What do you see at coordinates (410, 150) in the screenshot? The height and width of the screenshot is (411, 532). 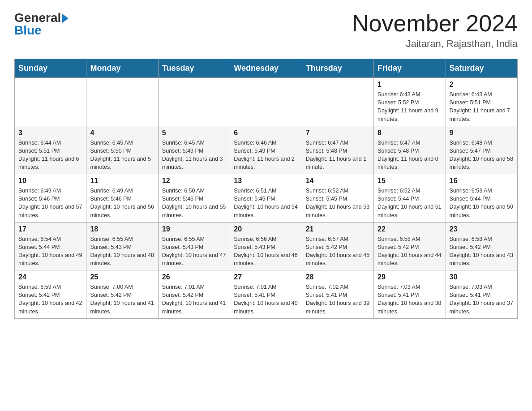 I see `day-cell: 8Sunrise: 6:47 AM Sunset: 5:48 PM Daylig…` at bounding box center [410, 150].